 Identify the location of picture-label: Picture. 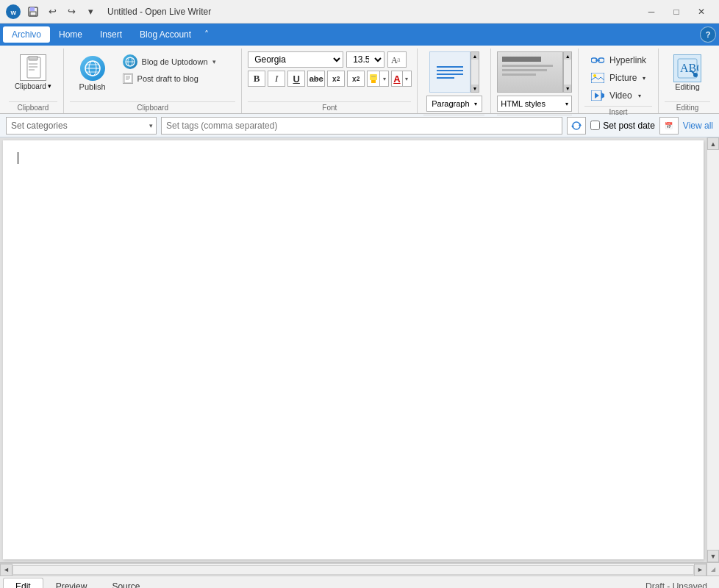
(623, 78).